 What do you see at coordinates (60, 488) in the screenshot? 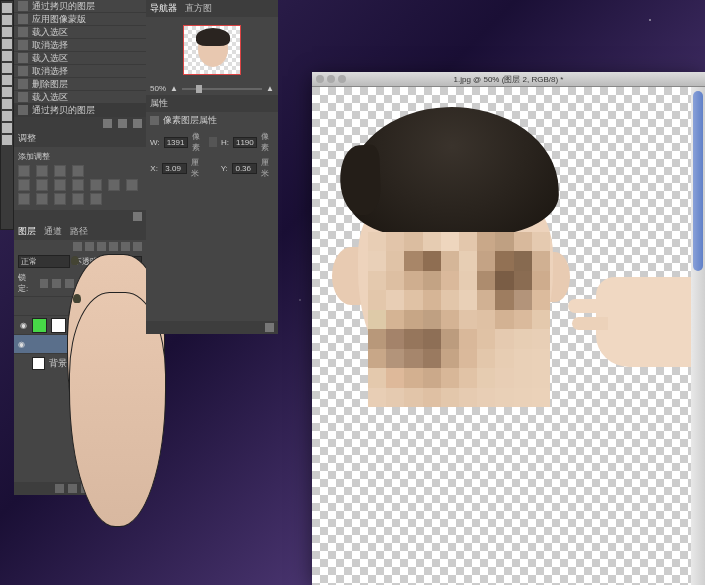
I see `link-layers-icon` at bounding box center [60, 488].